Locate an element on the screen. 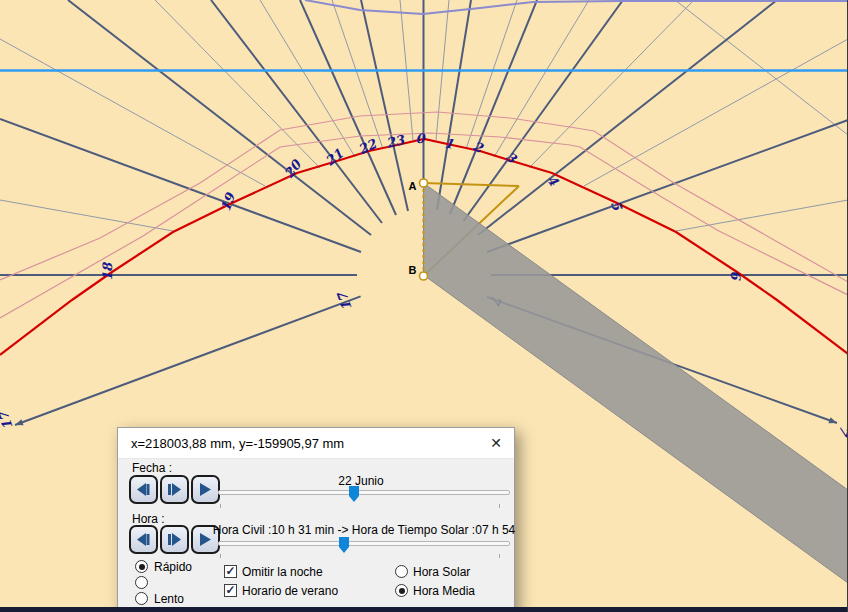 This screenshot has height=612, width=848. fecha-slider-tick-right is located at coordinates (500, 506).